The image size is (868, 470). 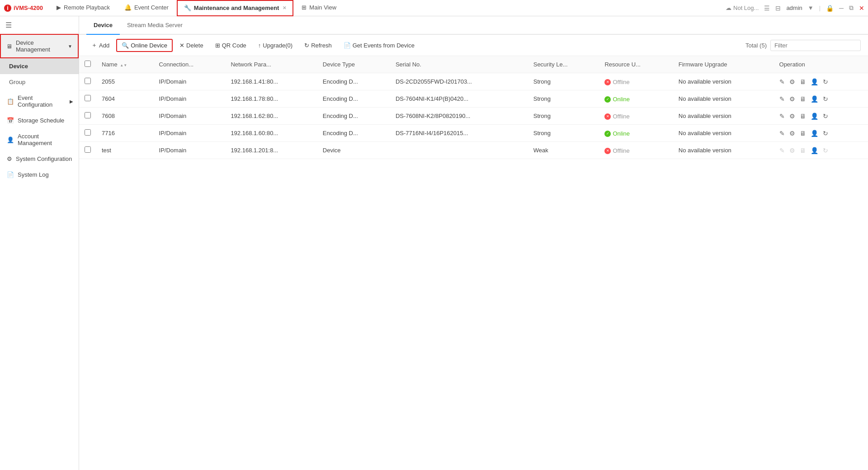 What do you see at coordinates (434, 8) in the screenshot?
I see `title-bar: i iVMS-4200 ▶ Remote Playback 🔔 Event Ce…` at bounding box center [434, 8].